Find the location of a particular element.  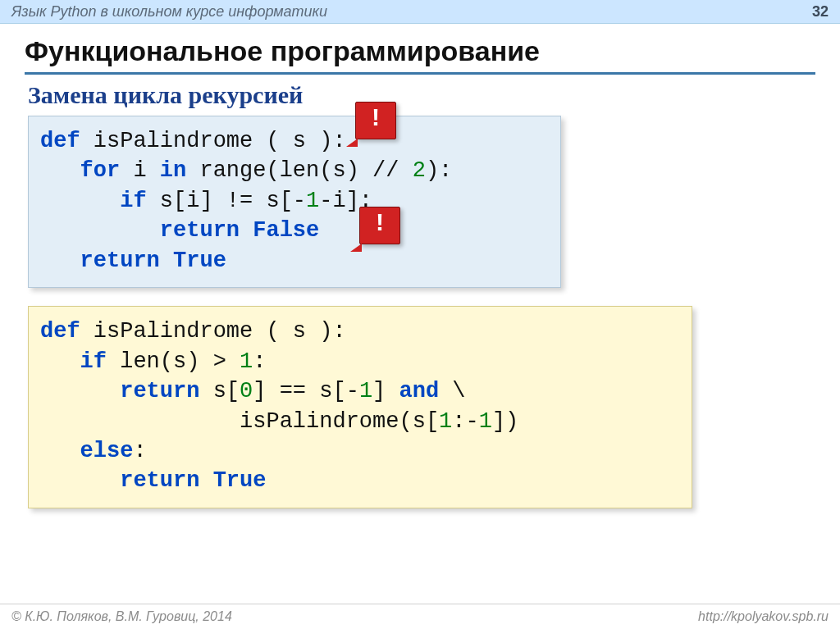

copyright-text: © К.Ю. Поляков, В.М. Гуровиц, 2014 is located at coordinates (121, 617).